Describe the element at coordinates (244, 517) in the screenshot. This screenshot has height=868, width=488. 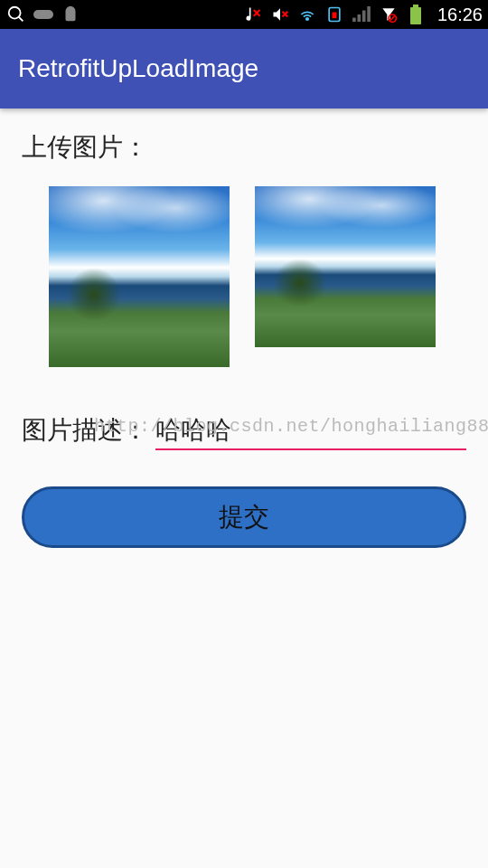
I see `submit-button: 提交` at that location.